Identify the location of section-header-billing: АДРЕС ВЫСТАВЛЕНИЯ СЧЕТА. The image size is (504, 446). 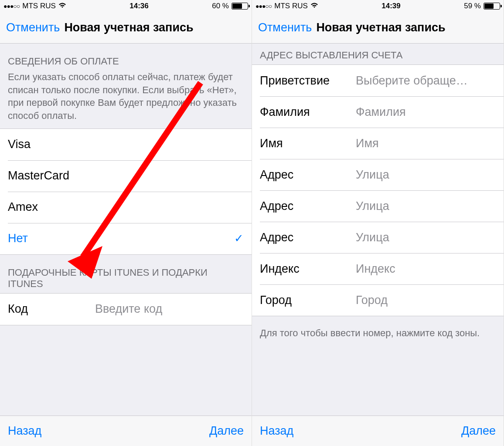
(378, 54).